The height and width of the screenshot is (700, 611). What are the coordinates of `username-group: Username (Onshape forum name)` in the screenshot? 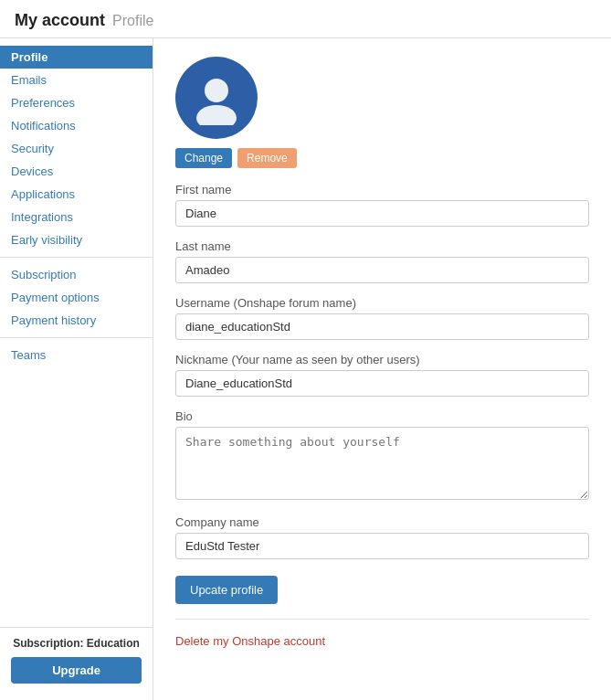 It's located at (382, 318).